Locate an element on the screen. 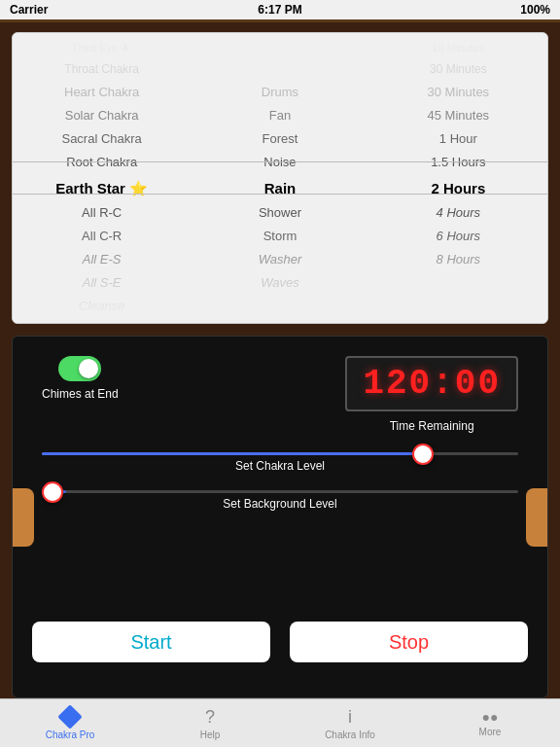 This screenshot has height=747, width=560. chakra-slider-track is located at coordinates (280, 453).